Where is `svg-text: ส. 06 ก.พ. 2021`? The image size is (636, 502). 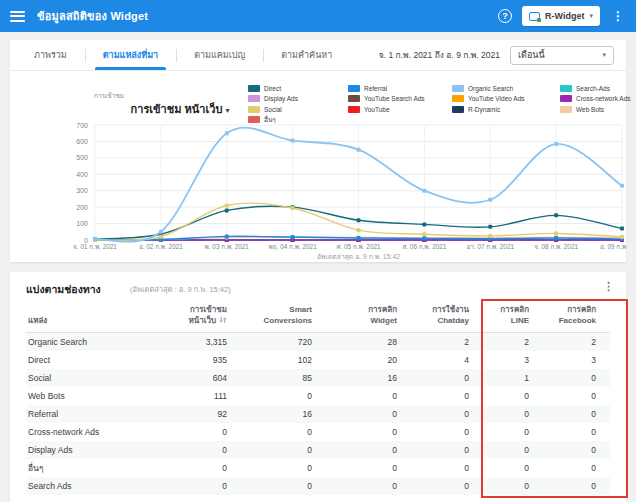 svg-text: ส. 06 ก.พ. 2021 is located at coordinates (424, 246).